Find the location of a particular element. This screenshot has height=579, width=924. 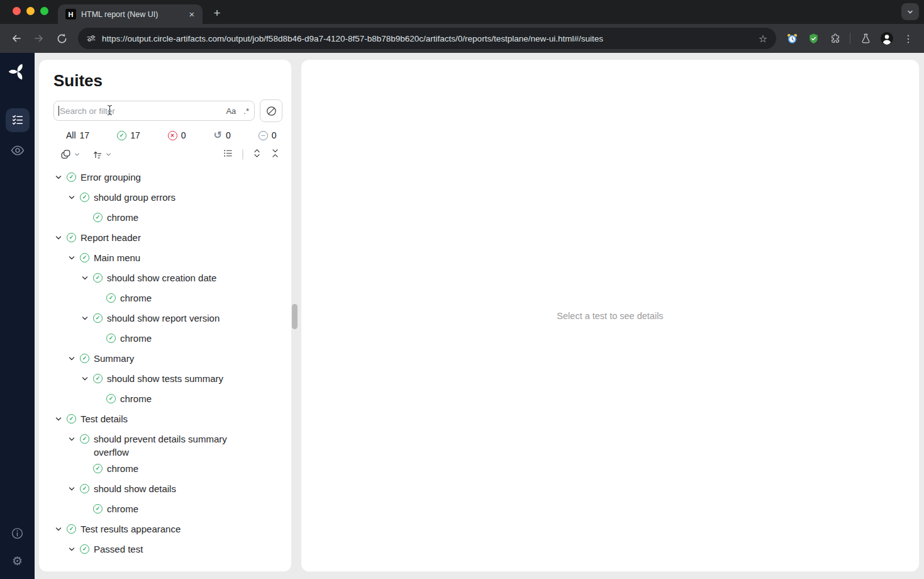

tree-item-label: Error grouping is located at coordinates (111, 177).